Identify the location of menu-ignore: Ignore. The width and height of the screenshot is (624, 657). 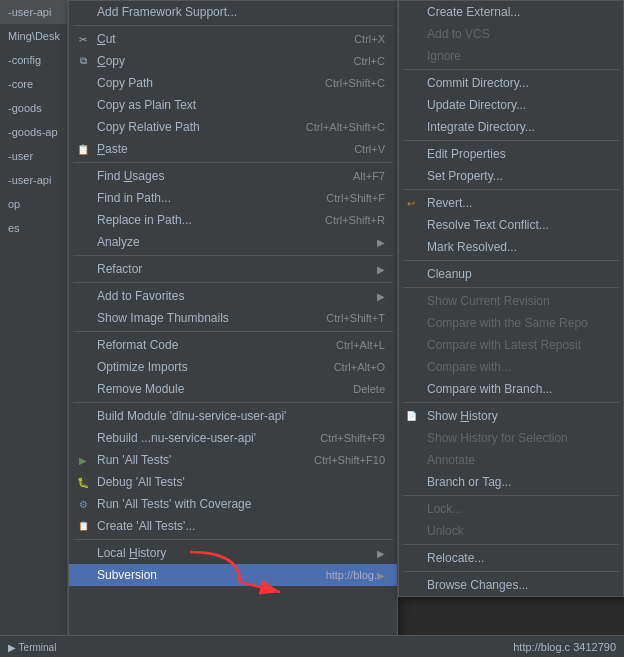
(511, 56).